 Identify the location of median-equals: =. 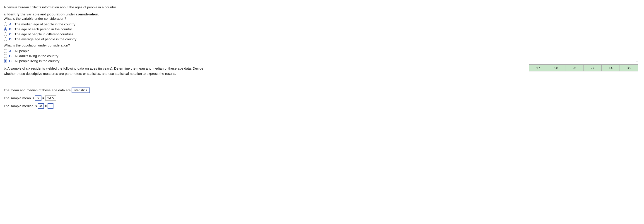
(46, 106).